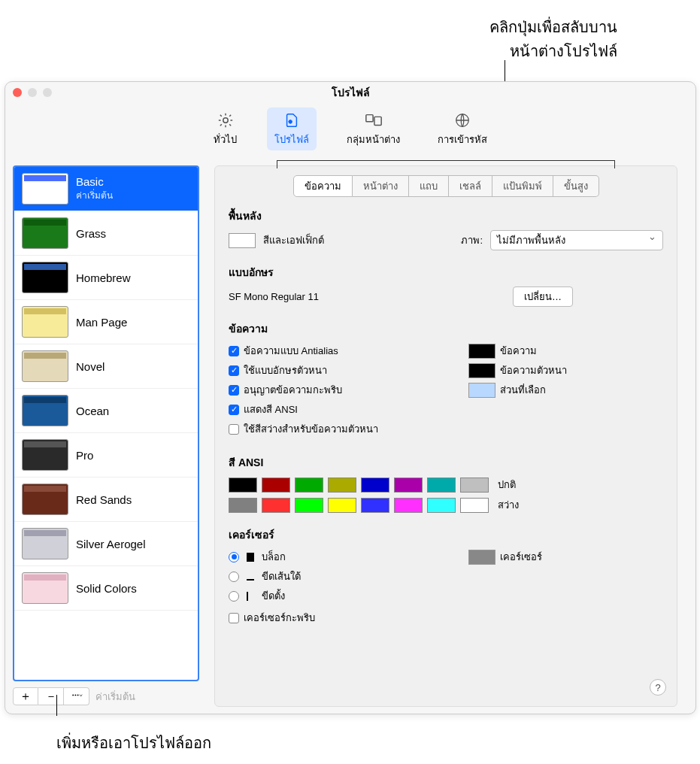 The width and height of the screenshot is (700, 764). Describe the element at coordinates (106, 189) in the screenshot. I see `profile-item-basic: Basicค่าเริ่มต้น` at that location.